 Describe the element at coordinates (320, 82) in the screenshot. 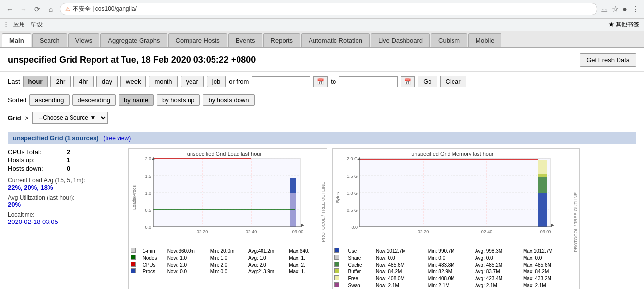

I see `from-calendar-button: 📅` at that location.